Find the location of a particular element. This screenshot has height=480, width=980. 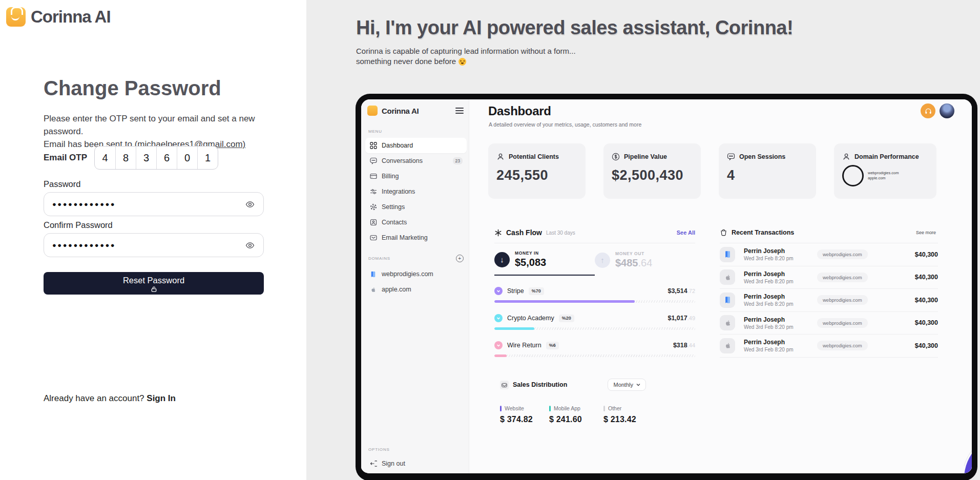

hero-title: Hi, I'm your AI powered sales assistant,… is located at coordinates (575, 28).